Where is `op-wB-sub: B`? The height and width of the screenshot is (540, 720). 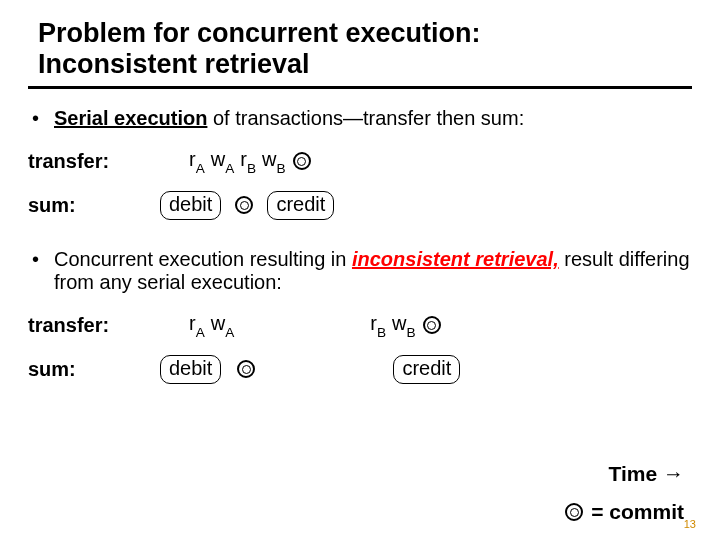 op-wB-sub: B is located at coordinates (280, 168).